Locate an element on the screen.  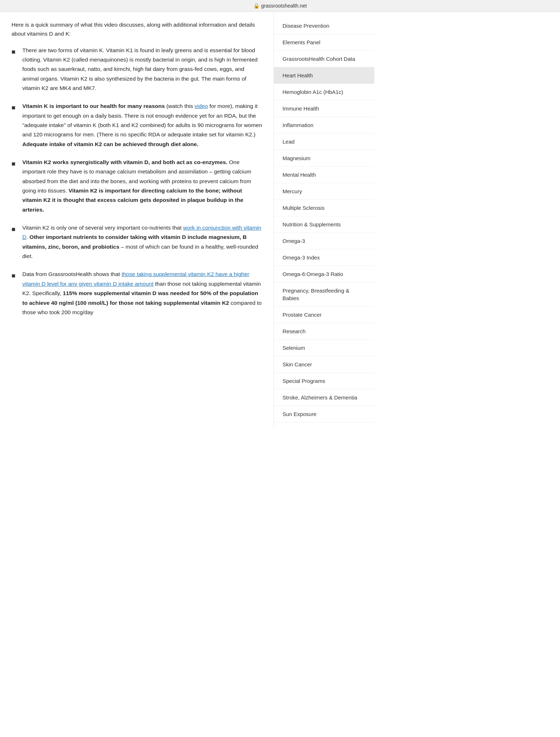
sidebar-item-23: Sun Exposure is located at coordinates (324, 414).